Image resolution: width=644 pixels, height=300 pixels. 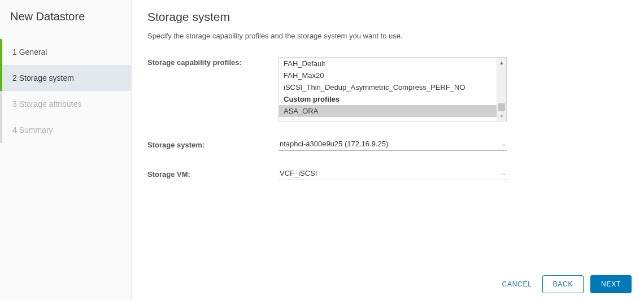 What do you see at coordinates (565, 284) in the screenshot?
I see `wizard-footer: CANCEL BACK NEXT` at bounding box center [565, 284].